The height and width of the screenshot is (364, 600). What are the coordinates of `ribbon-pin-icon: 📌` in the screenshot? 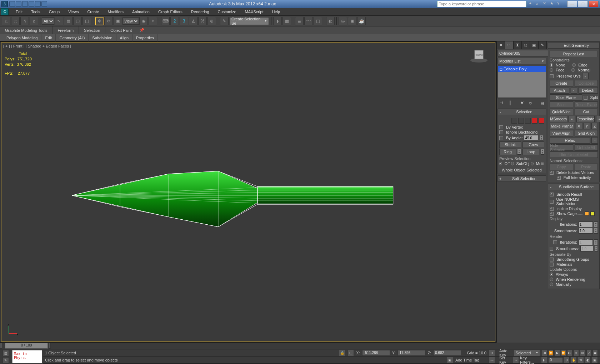 It's located at (142, 30).